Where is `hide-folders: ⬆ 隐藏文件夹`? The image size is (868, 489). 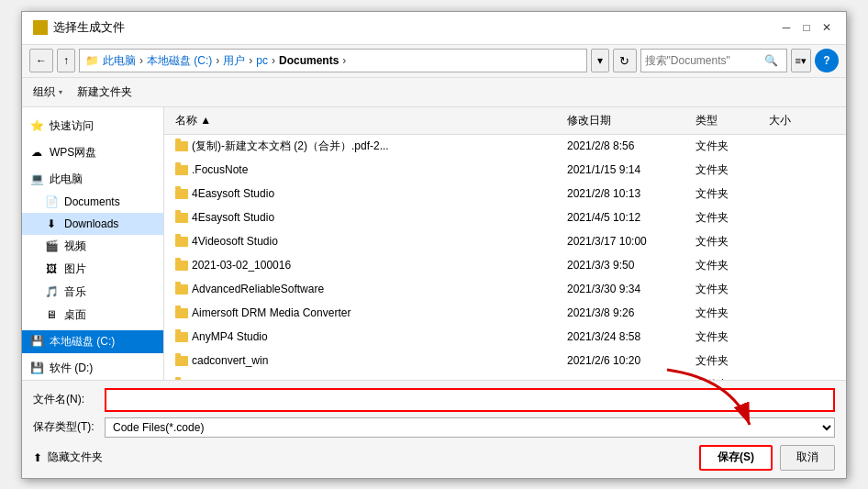
hide-folders: ⬆ 隐藏文件夹 is located at coordinates (68, 457).